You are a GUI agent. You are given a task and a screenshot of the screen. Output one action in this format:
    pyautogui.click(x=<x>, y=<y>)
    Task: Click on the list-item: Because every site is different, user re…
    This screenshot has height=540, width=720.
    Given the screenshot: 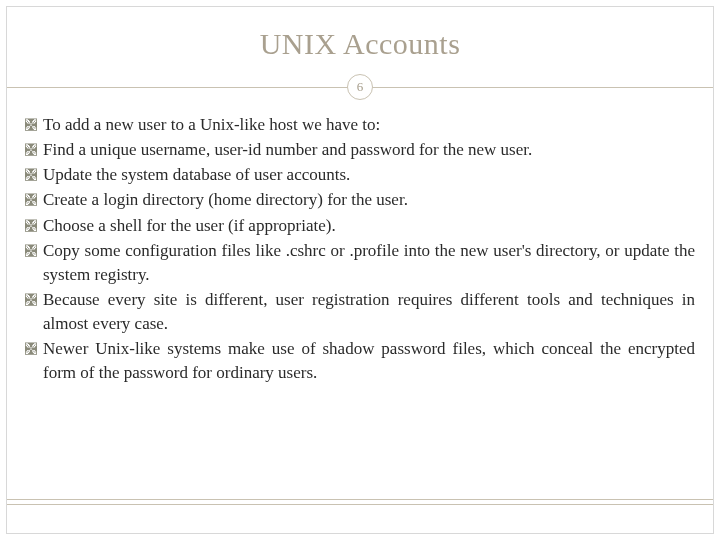 What is the action you would take?
    pyautogui.click(x=360, y=312)
    